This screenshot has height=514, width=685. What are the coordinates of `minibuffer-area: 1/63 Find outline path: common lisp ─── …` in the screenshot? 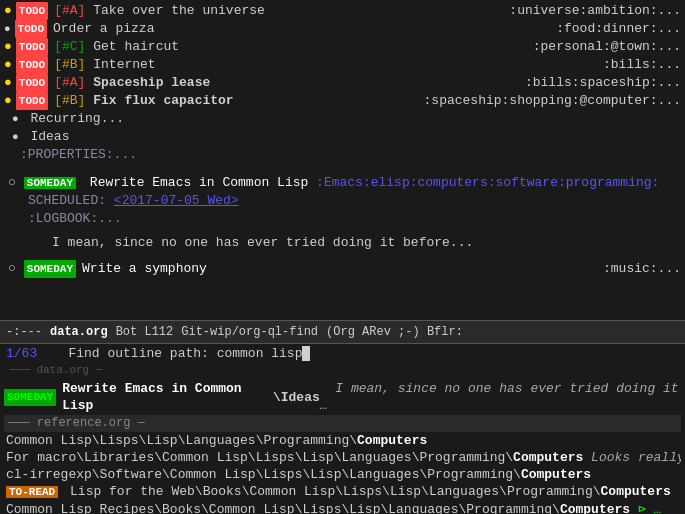 It's located at (342, 362).